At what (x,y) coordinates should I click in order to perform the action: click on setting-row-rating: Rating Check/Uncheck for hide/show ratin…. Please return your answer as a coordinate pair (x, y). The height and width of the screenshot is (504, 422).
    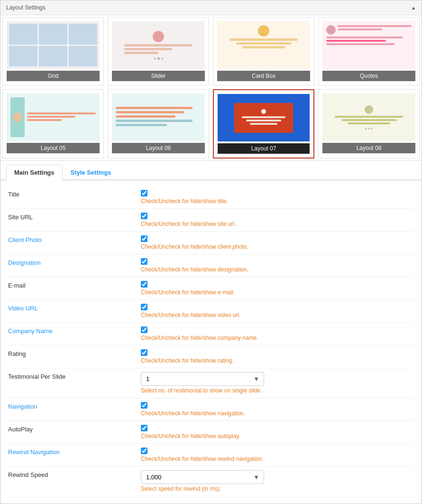
    Looking at the image, I should click on (211, 357).